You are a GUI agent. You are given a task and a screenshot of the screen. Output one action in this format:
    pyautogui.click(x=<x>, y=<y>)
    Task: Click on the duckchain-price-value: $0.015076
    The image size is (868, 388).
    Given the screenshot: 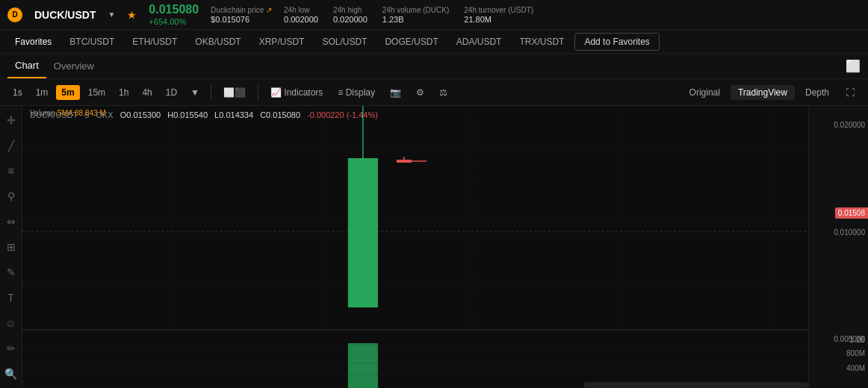 What is the action you would take?
    pyautogui.click(x=241, y=19)
    